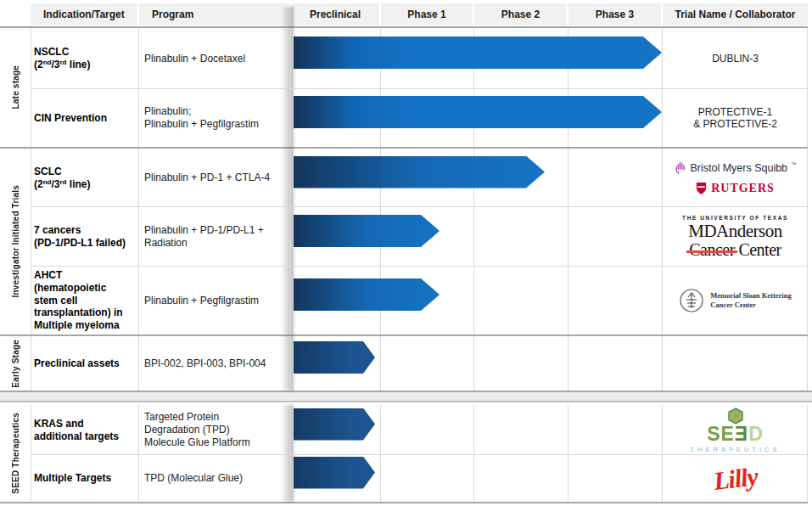 This screenshot has width=812, height=506. I want to click on divider, so click(404, 503).